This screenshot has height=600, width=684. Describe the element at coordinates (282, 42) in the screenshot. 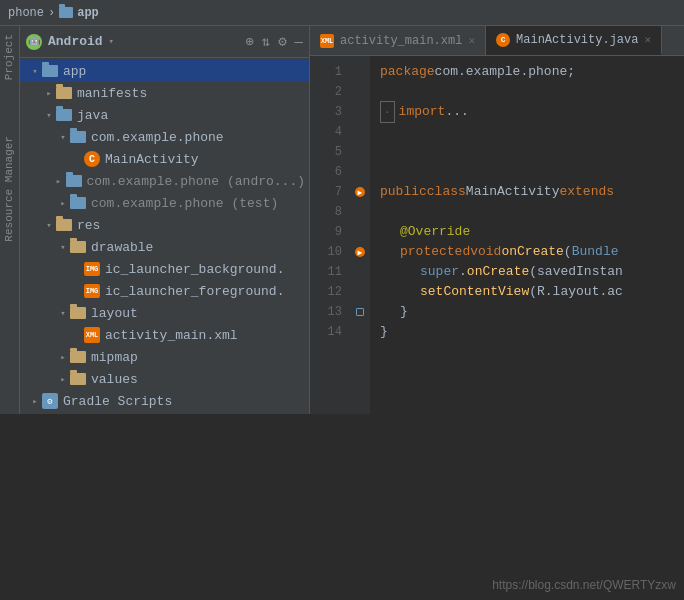

I see `settings-icon: ⚙` at that location.